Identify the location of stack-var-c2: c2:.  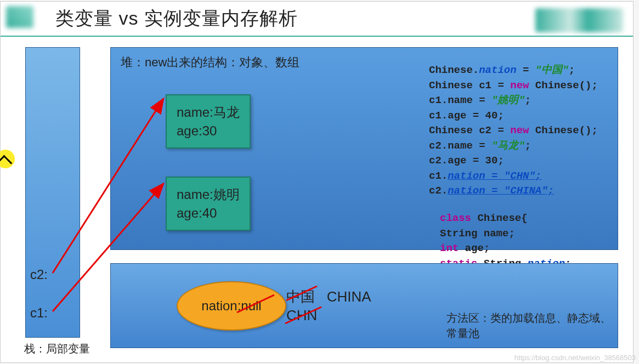
(39, 275).